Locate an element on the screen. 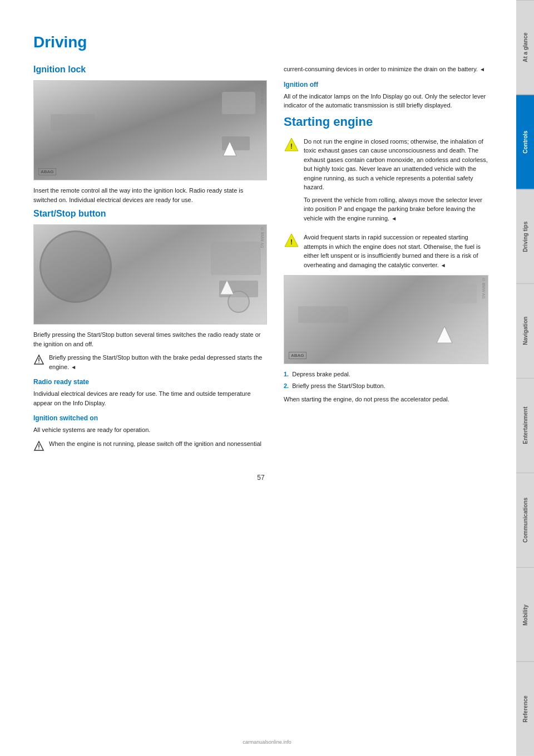 The height and width of the screenshot is (756, 534). ignition-lock-heading: Ignition lock is located at coordinates (150, 70).